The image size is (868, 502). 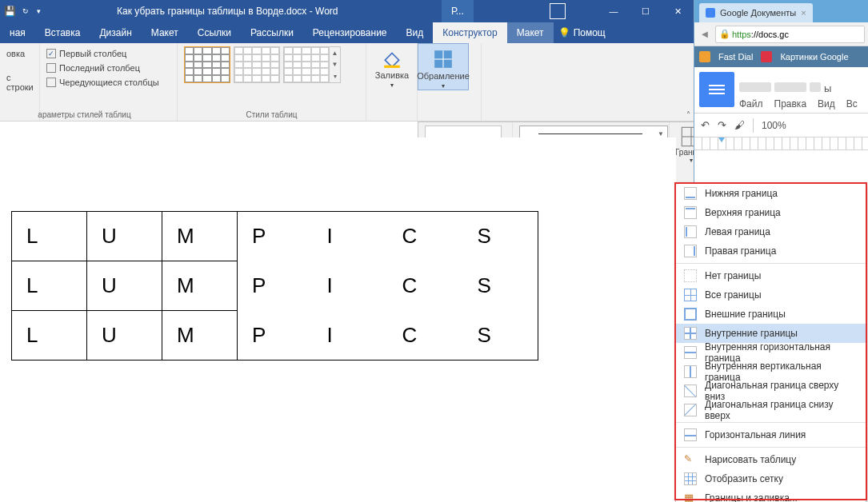 I want to click on tab-references: Ссылки, so click(x=214, y=33).